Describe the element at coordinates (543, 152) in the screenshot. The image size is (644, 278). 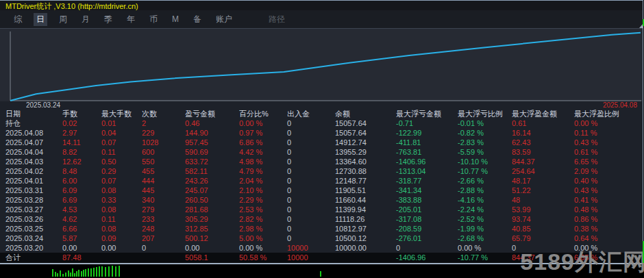
I see `cell: 83.59` at that location.